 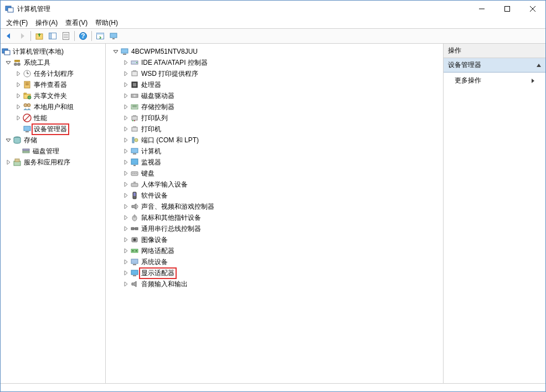 What do you see at coordinates (106, 23) in the screenshot?
I see `menu-help: 帮助(H)` at bounding box center [106, 23].